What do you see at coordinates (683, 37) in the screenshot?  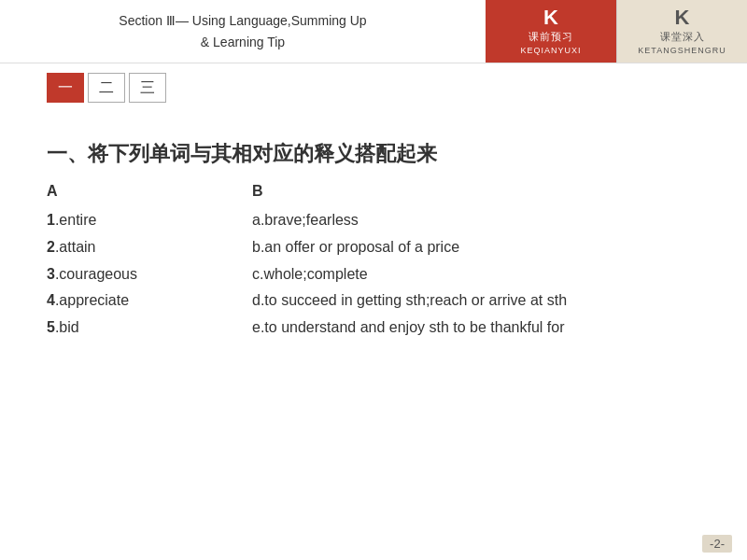 I see `tab2-label: 课堂深入` at bounding box center [683, 37].